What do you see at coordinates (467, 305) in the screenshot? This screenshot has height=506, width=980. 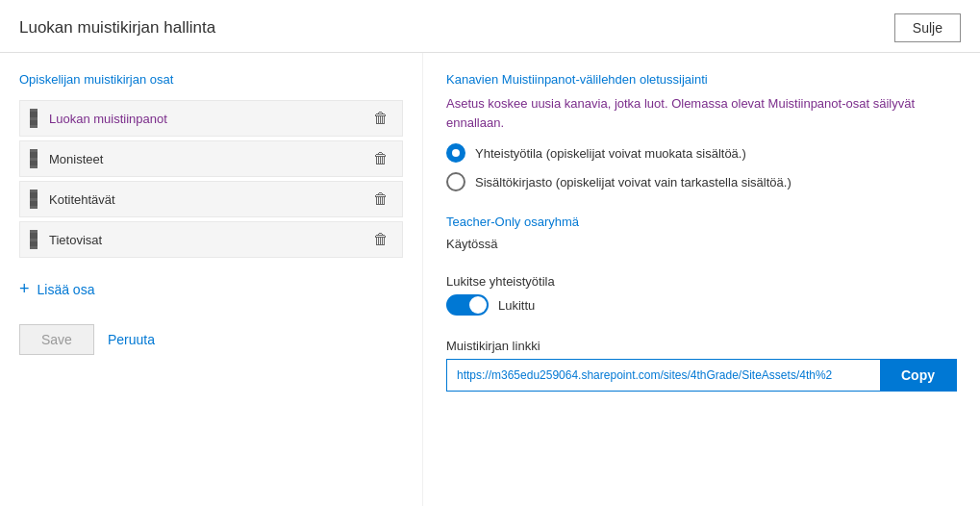 I see `toggle-track` at bounding box center [467, 305].